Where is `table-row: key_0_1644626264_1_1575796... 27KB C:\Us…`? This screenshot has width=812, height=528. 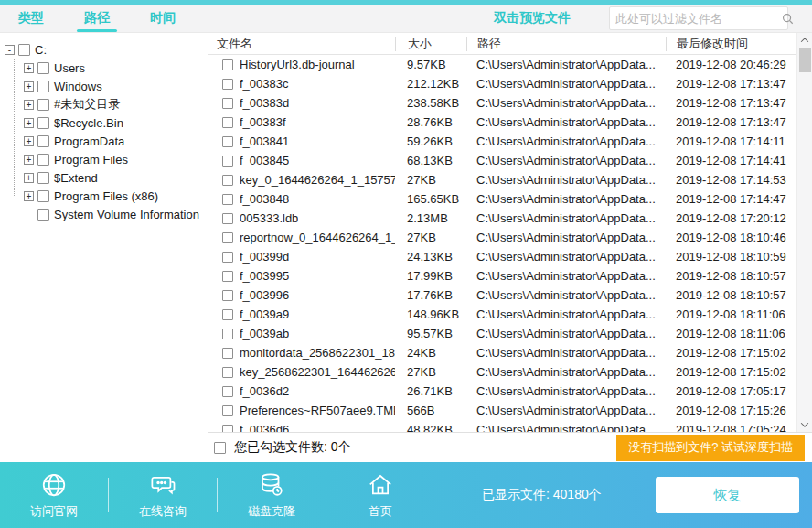 table-row: key_0_1644626264_1_1575796... 27KB C:\Us… is located at coordinates (503, 179).